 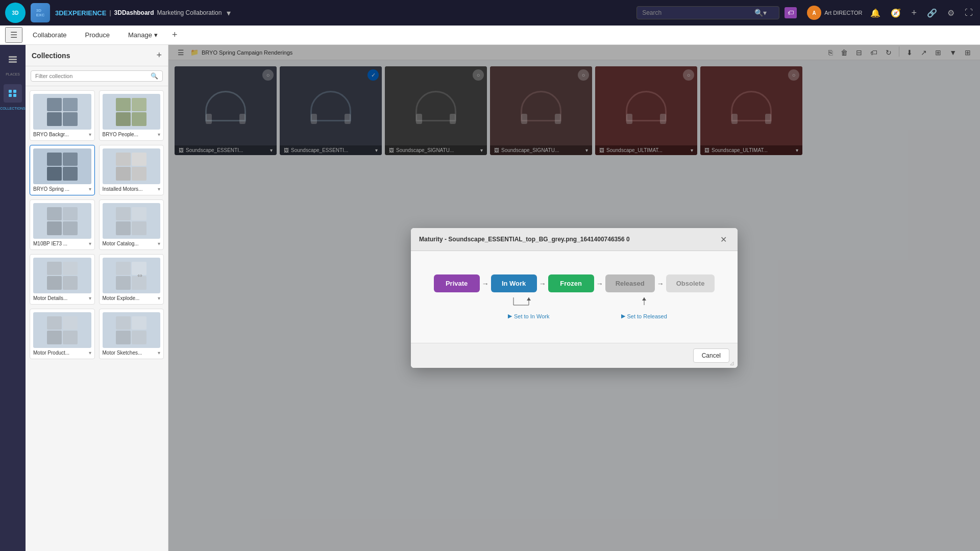 I want to click on workflow-actions-section: ▶ Set to In Work, so click(x=574, y=308).